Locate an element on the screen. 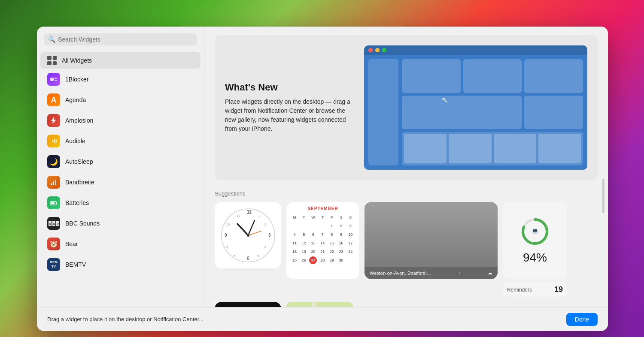 This screenshot has height=337, width=644. calendar-widget: SEPTEMBER M T W T F S S is located at coordinates (323, 241).